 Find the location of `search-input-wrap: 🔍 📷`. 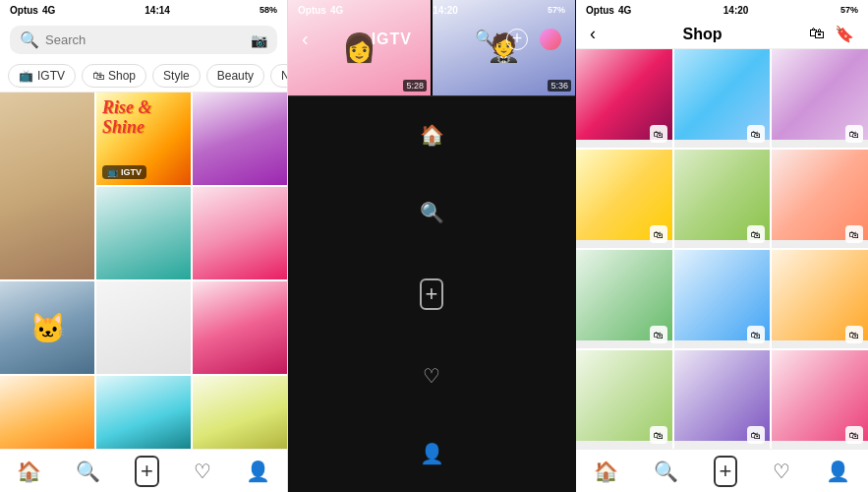

search-input-wrap: 🔍 📷 is located at coordinates (144, 39).